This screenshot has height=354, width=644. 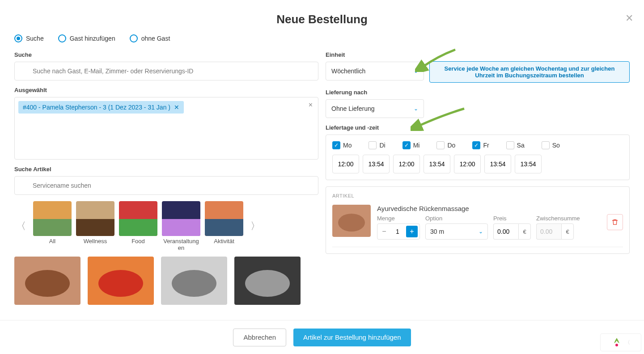 I want to click on carousel-next-button: 〉, so click(x=255, y=226).